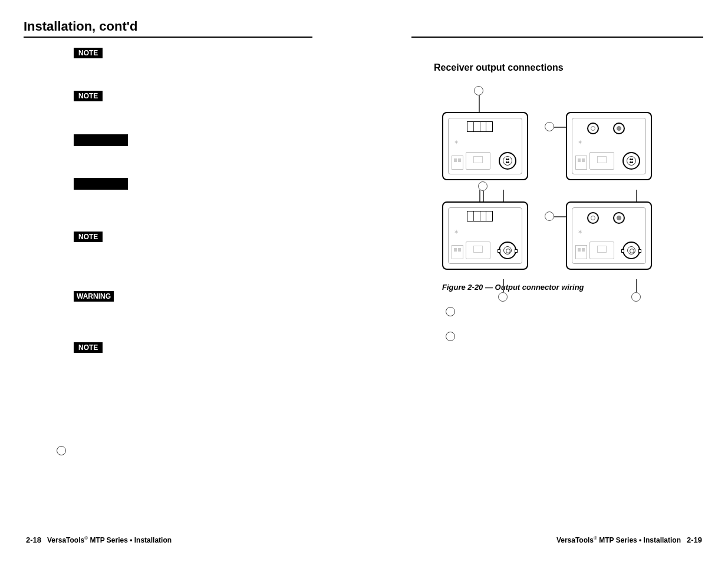  Describe the element at coordinates (568, 68) in the screenshot. I see `subsection-title: Receiver output connections` at that location.